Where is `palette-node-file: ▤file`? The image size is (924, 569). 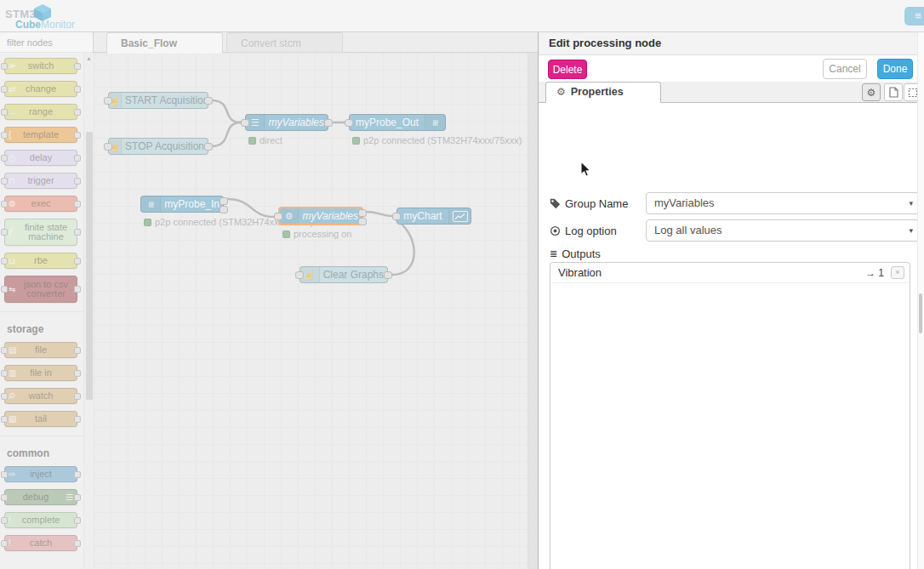
palette-node-file: ▤file is located at coordinates (41, 350).